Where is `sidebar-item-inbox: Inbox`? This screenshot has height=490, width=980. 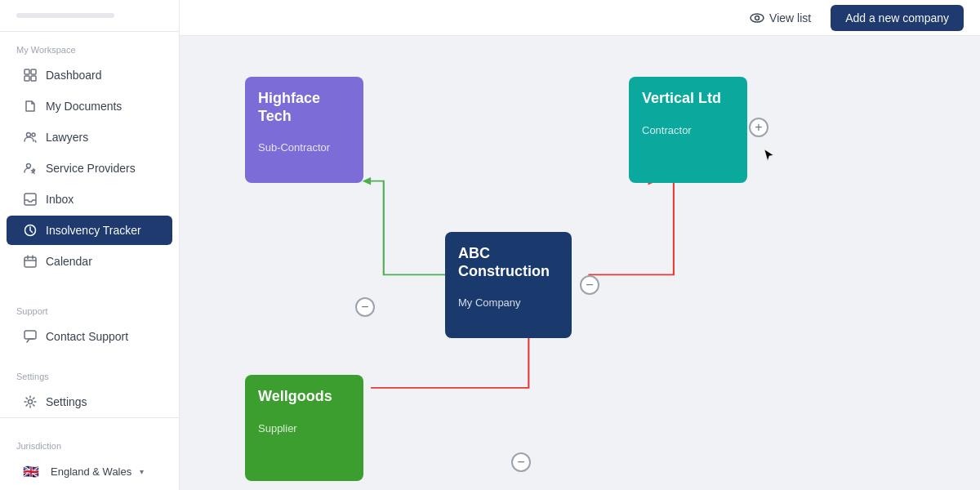 sidebar-item-inbox: Inbox is located at coordinates (90, 199).